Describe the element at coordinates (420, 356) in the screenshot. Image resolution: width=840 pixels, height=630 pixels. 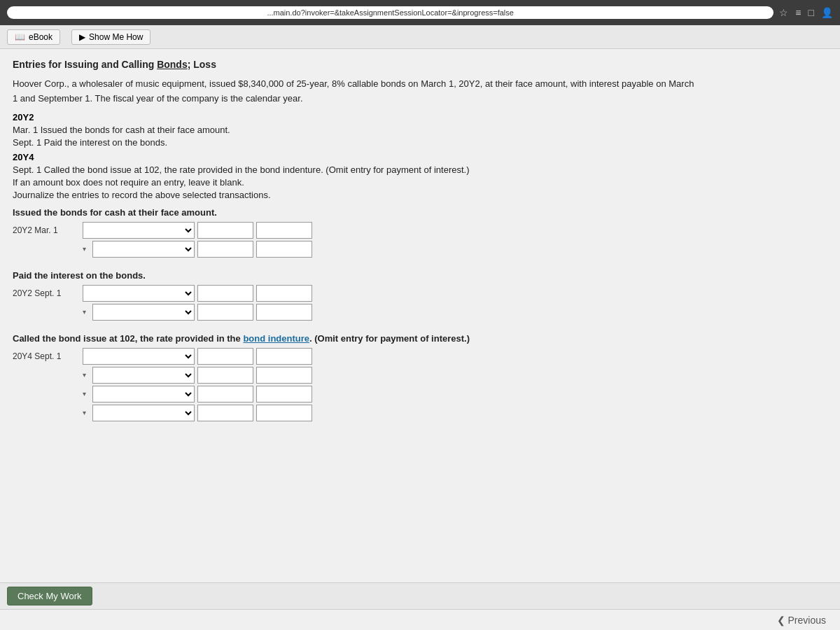
I see `journal-row: 20Y4 Sept. 1` at that location.